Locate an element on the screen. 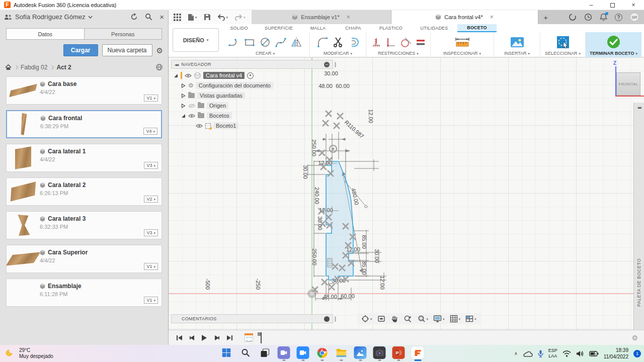 This screenshot has width=644, height=362. dimension-label: -500 is located at coordinates (208, 284).